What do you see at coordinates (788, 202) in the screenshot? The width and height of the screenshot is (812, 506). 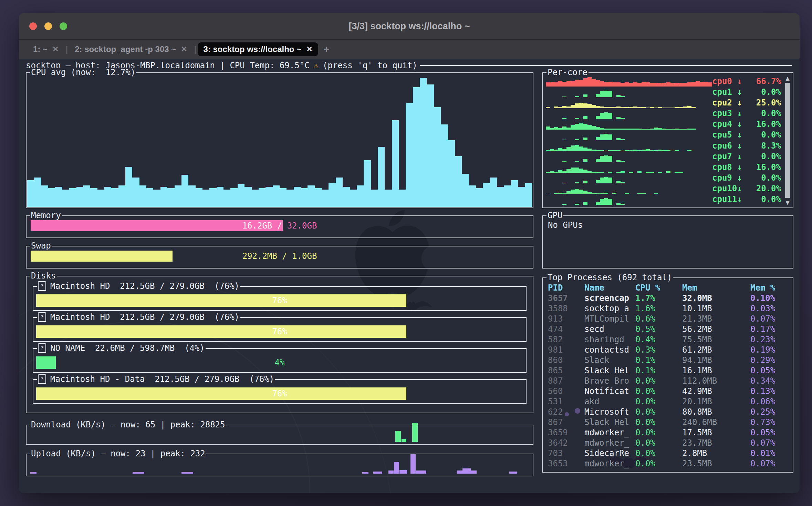 I see `scroll-down-icon: ▼` at bounding box center [788, 202].